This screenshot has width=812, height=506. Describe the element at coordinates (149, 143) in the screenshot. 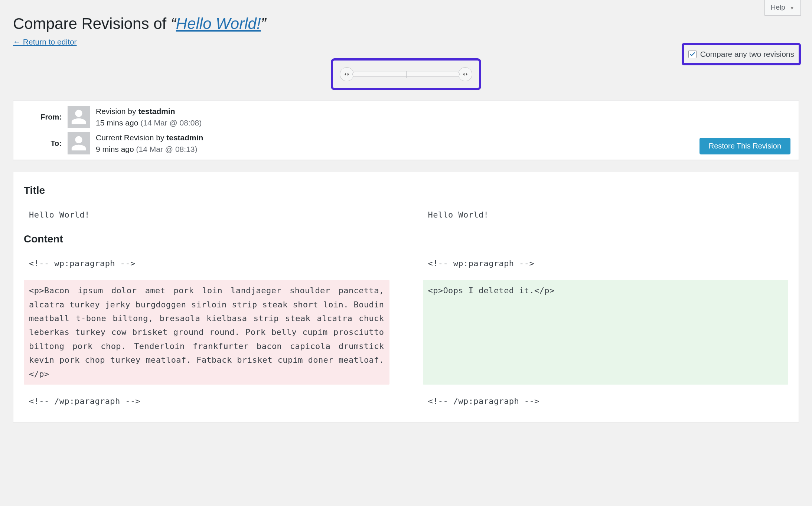

I see `to-text: Current Revision by testadmin 9 mins ago…` at that location.